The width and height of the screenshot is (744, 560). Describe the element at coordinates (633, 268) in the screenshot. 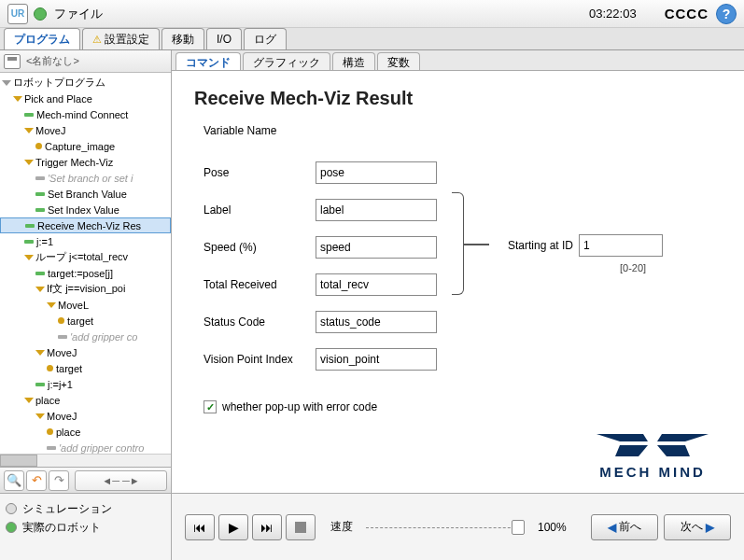

I see `range-hint: [0-20]` at that location.